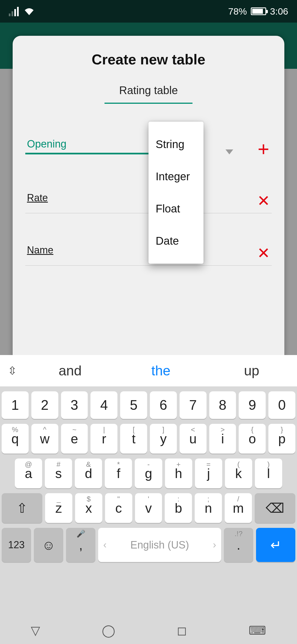 Image resolution: width=297 pixels, height=644 pixels. Describe the element at coordinates (45, 439) in the screenshot. I see `key-w: ^w` at that location.